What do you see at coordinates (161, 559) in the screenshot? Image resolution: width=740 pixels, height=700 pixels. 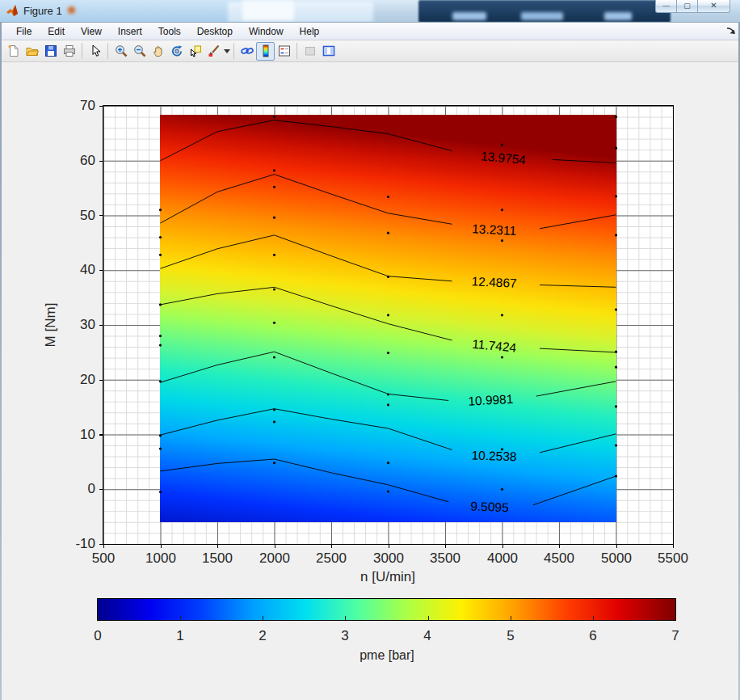 I see `x-tick-label: 1000` at bounding box center [161, 559].